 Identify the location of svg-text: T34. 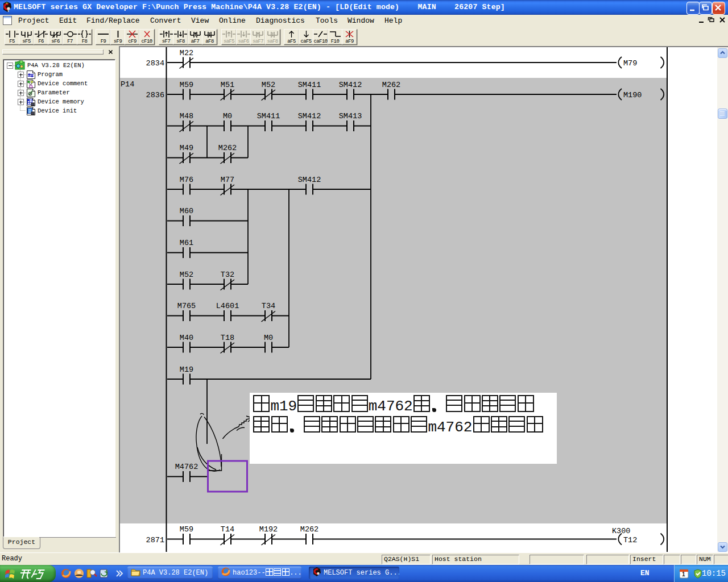
(268, 306).